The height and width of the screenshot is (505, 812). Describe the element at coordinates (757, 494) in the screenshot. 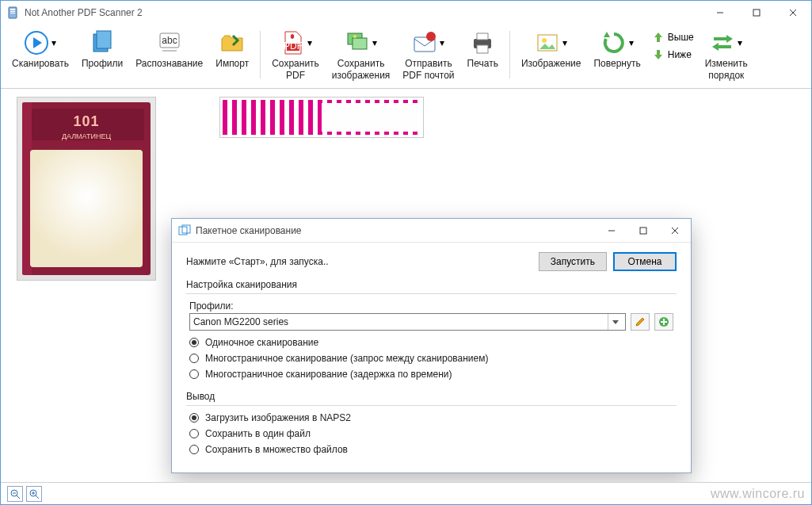

I see `watermark: www.wincore.ru` at that location.